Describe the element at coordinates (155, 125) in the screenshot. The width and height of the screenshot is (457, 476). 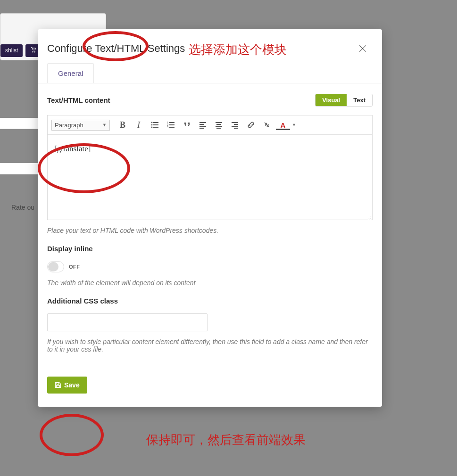
I see `bullet-list-button` at that location.